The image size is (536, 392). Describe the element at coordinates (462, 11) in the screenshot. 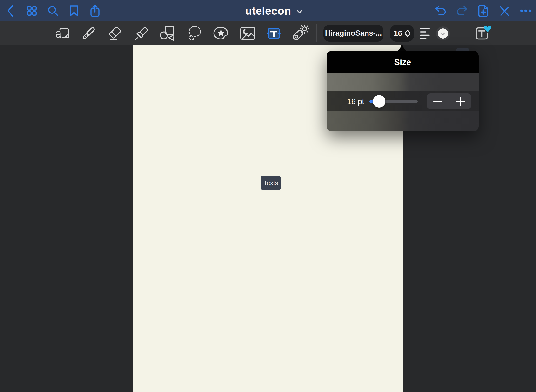

I see `redo-icon` at that location.